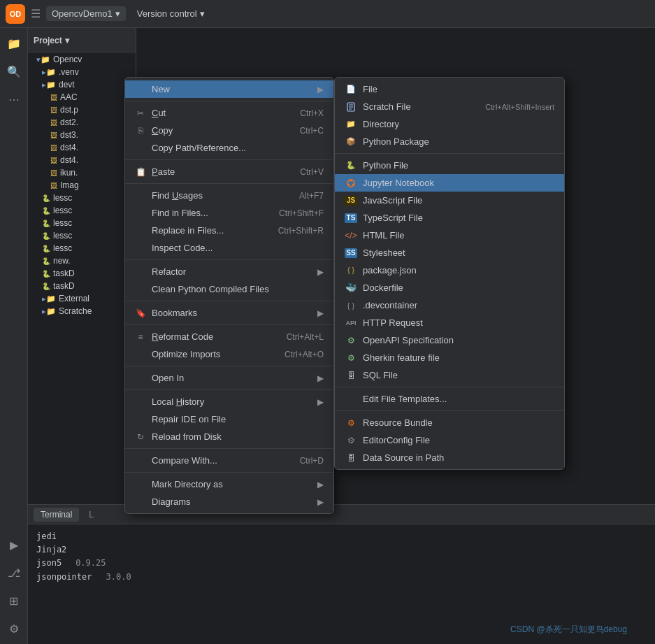  What do you see at coordinates (82, 311) in the screenshot?
I see `tree-item-scratche: ▸📁 Scratche` at bounding box center [82, 311].